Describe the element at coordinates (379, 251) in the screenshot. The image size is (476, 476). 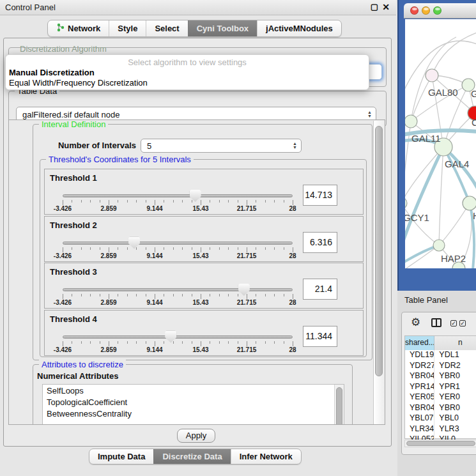
I see `settings-scrollbar-thumb` at that location.